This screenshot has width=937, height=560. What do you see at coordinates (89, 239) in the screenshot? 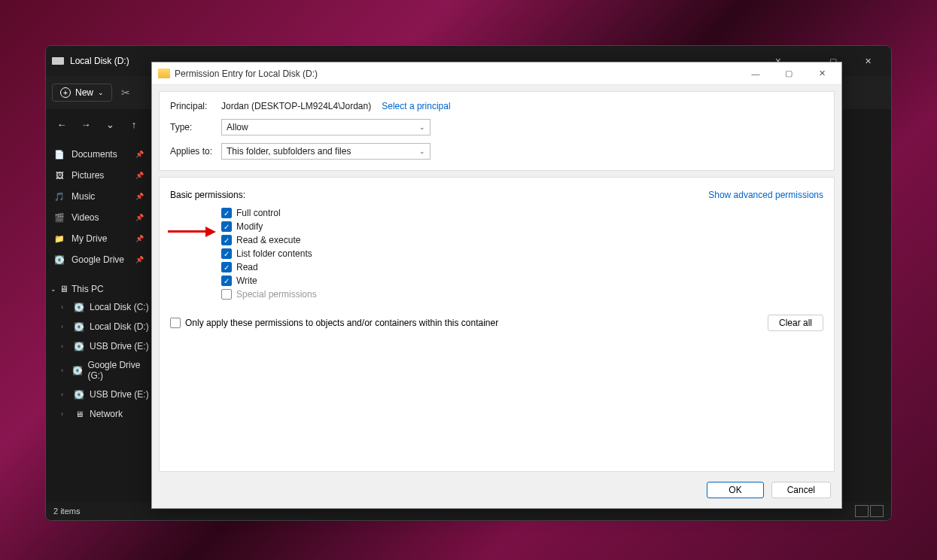
I see `sidebar-item-label: My Drive` at bounding box center [89, 239].